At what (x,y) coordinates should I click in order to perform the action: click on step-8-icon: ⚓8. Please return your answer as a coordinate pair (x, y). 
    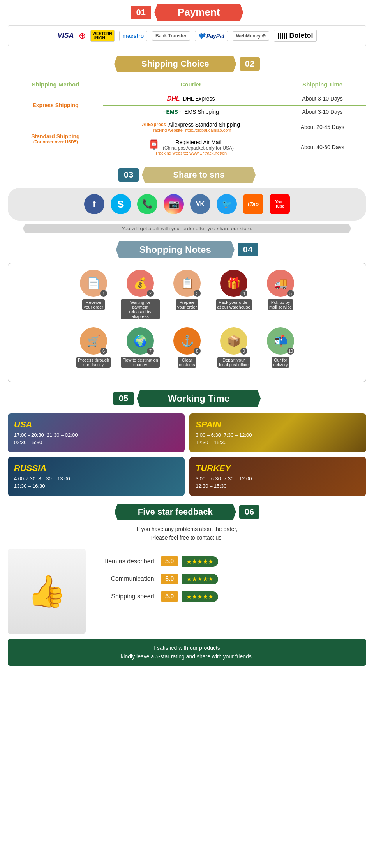
    Looking at the image, I should click on (187, 341).